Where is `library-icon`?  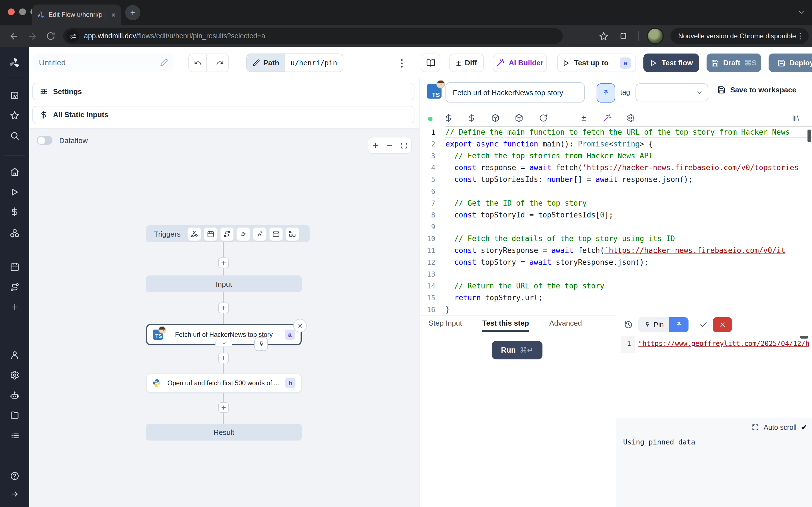
library-icon is located at coordinates (796, 118).